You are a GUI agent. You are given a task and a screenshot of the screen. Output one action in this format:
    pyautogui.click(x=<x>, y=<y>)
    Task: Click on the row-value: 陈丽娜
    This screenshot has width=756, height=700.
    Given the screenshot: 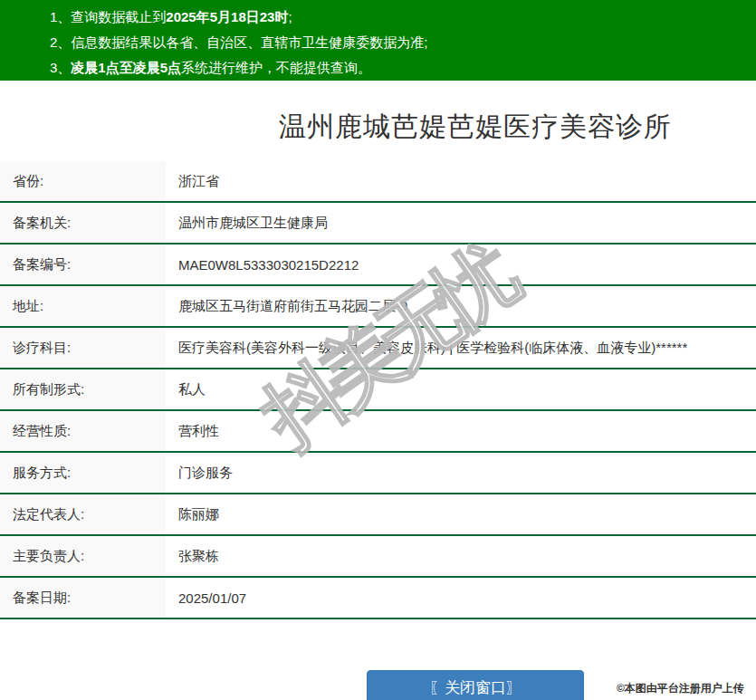 What is the action you would take?
    pyautogui.click(x=192, y=514)
    